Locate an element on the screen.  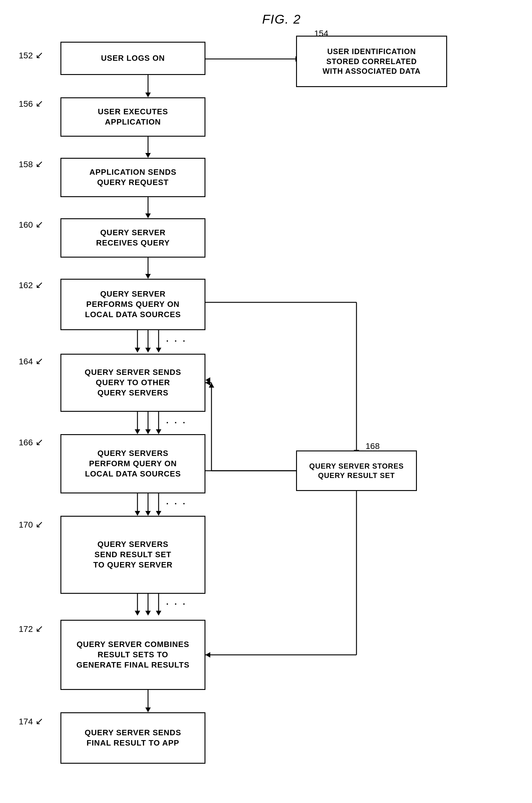
box-query-server-sends-final: QUERY SERVER SENDS FINAL RESULT TO APP is located at coordinates (133, 738).